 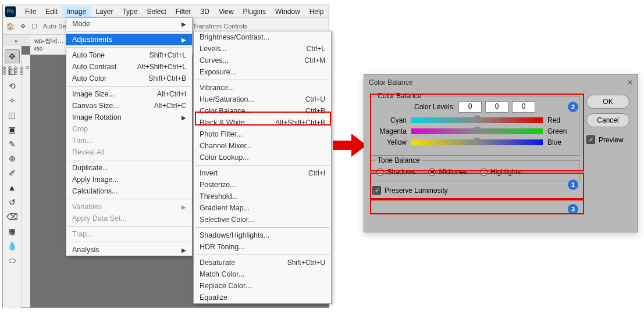 What do you see at coordinates (392, 120) in the screenshot?
I see `slider-left-cyan: Cyan` at bounding box center [392, 120].